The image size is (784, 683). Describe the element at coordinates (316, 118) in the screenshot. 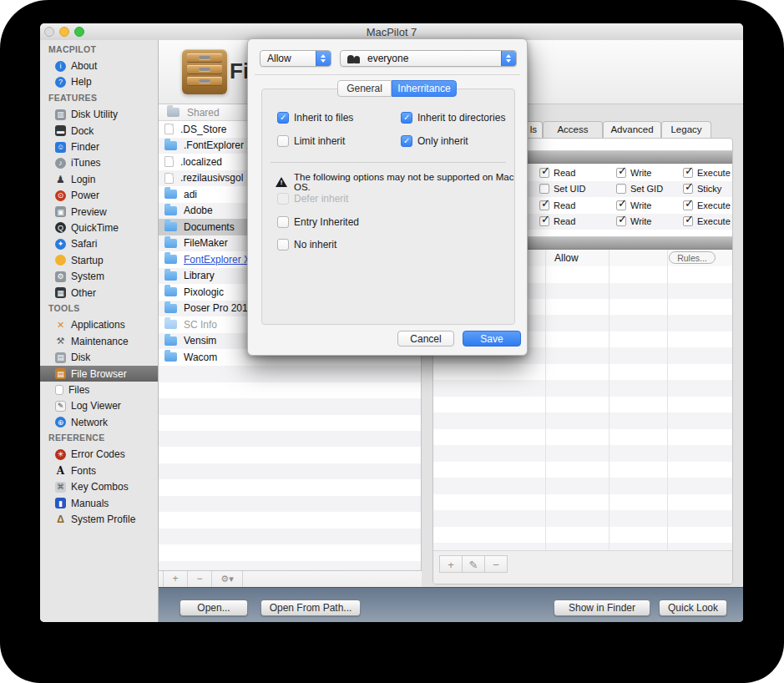

I see `checkbox-inherit-to-files: Inherit to files` at that location.